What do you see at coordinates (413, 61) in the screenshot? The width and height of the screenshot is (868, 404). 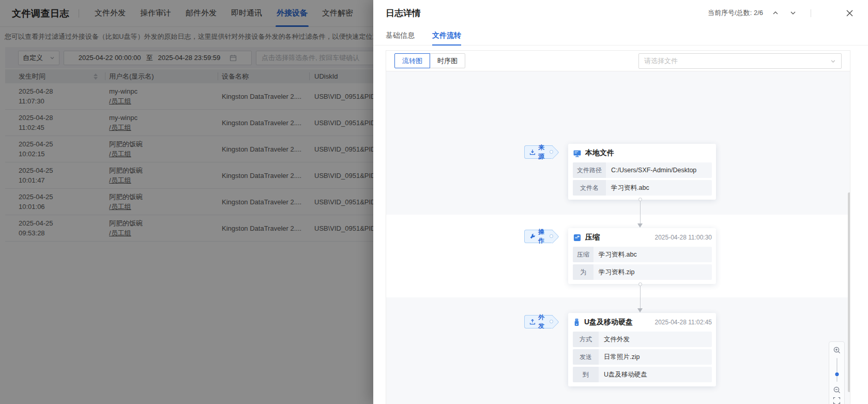 I see `view-toggle-button: 流转图` at bounding box center [413, 61].